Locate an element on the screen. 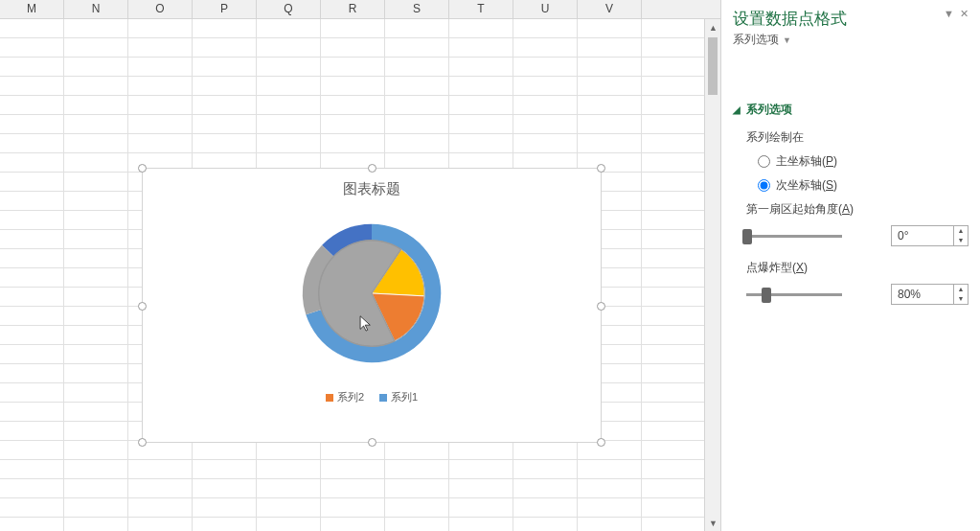  pane-subtitle-dropdown: 系列选项 ▼ is located at coordinates (851, 40).